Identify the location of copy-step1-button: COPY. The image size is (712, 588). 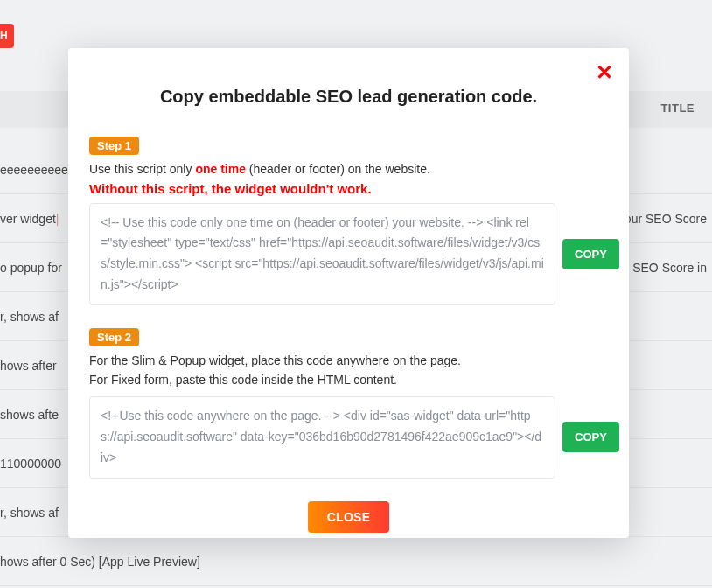
(591, 254).